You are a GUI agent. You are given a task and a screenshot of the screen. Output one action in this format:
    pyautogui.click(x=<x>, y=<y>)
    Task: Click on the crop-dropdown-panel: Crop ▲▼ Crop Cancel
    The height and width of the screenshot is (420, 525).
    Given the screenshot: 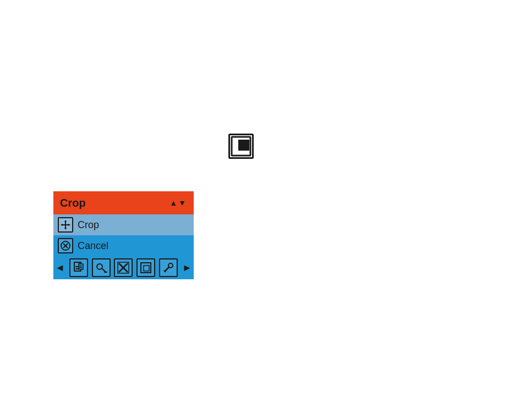 What is the action you would take?
    pyautogui.click(x=123, y=235)
    